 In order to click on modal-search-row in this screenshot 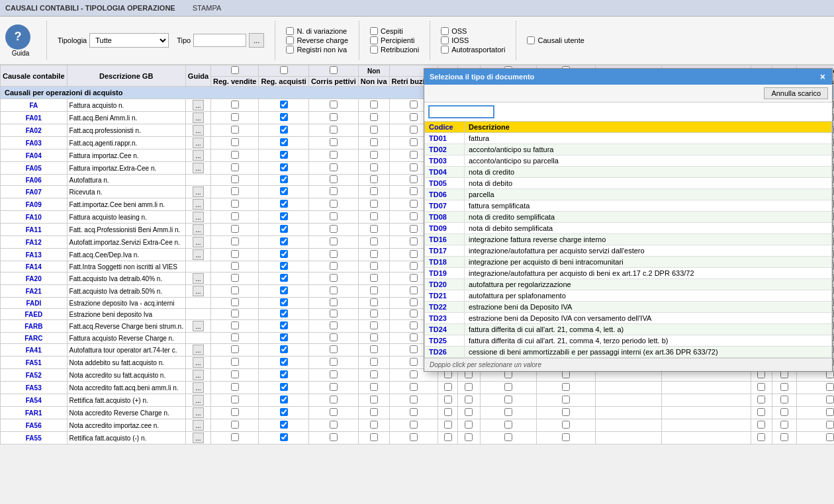, I will do `click(628, 112)`.